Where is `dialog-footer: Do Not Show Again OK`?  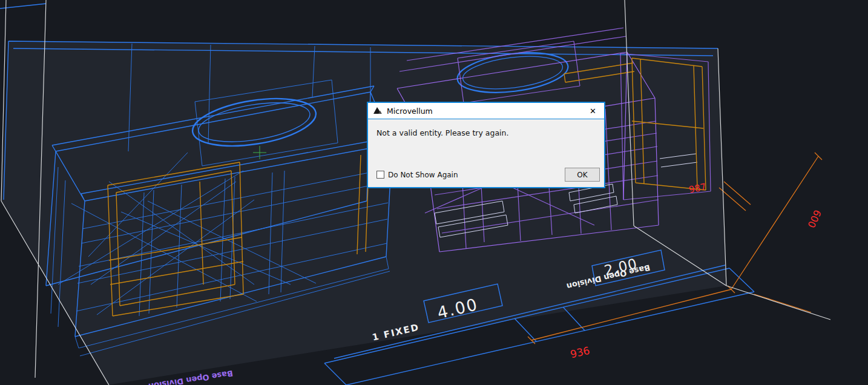
dialog-footer: Do Not Show Again OK is located at coordinates (488, 174).